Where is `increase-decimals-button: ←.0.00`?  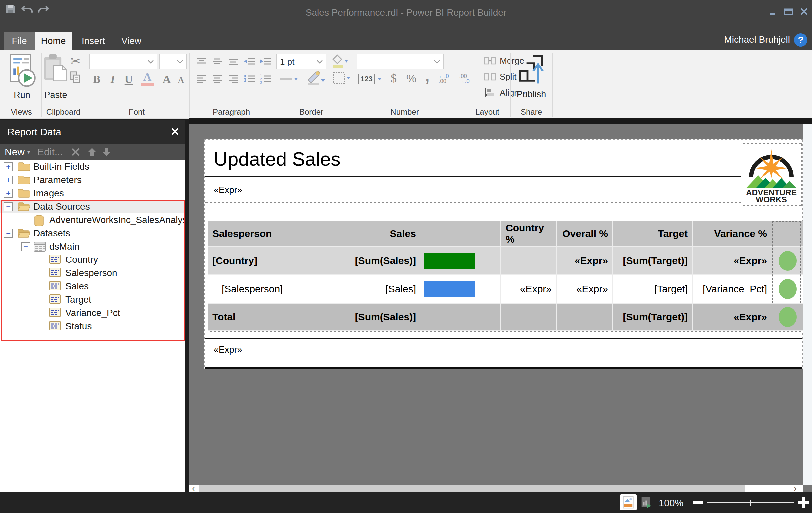
increase-decimals-button: ←.0.00 is located at coordinates (444, 79).